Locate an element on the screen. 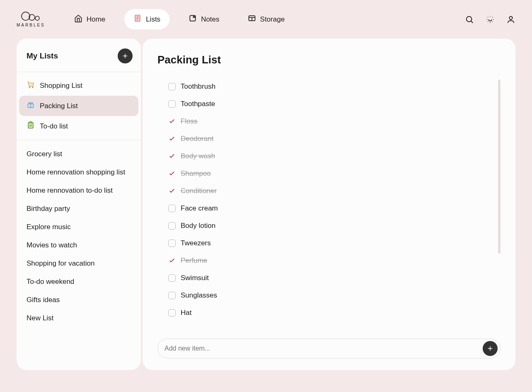 This screenshot has height=392, width=532. logo: MARBLES is located at coordinates (31, 19).